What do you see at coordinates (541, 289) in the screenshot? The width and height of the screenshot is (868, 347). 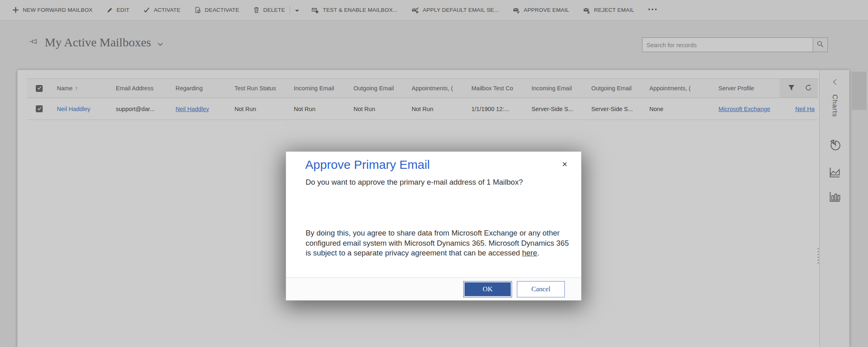 I see `cancel-button: Cancel` at bounding box center [541, 289].